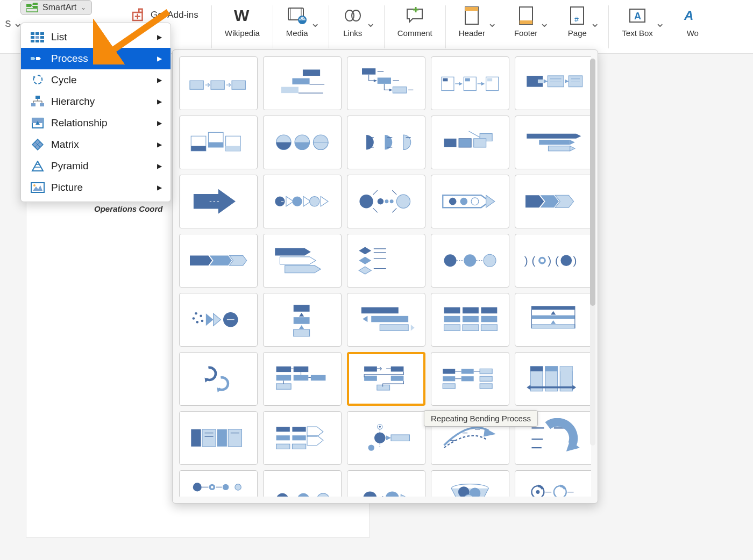  What do you see at coordinates (96, 80) in the screenshot?
I see `menu-item-cycle: Cycle ▶` at bounding box center [96, 80].